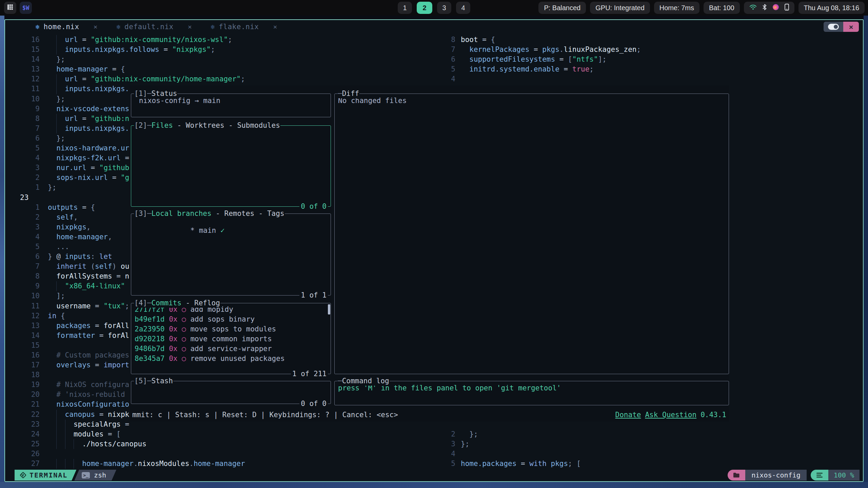 This screenshot has height=488, width=868. I want to click on token: "github, so click(115, 168).